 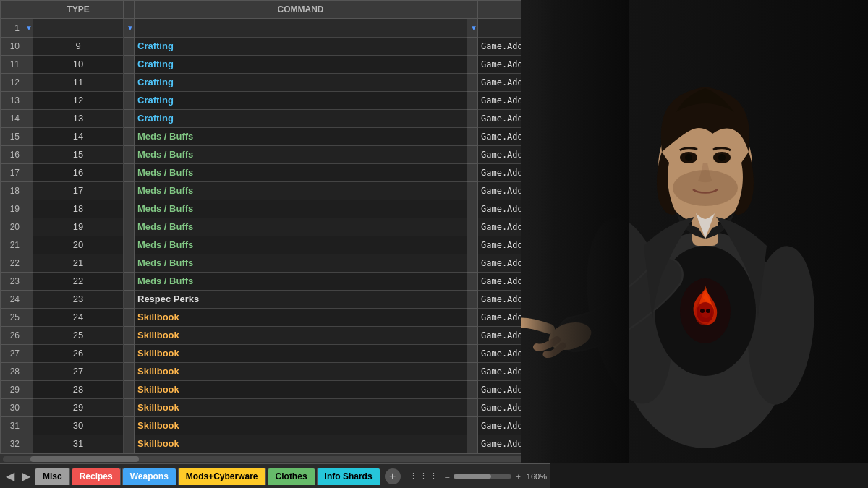 I want to click on scrollbar-thumb, so click(x=85, y=459).